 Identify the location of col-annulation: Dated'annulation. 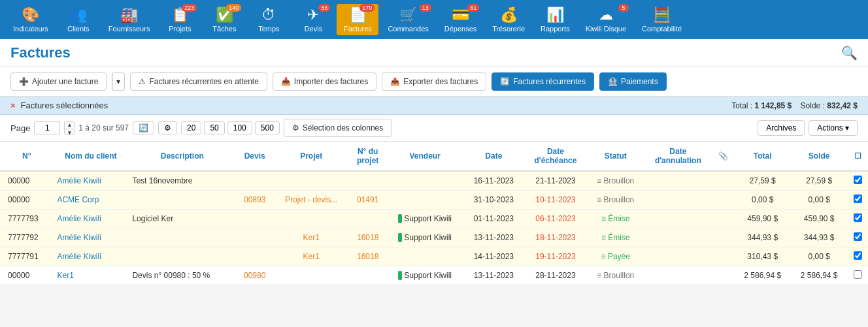
(678, 157).